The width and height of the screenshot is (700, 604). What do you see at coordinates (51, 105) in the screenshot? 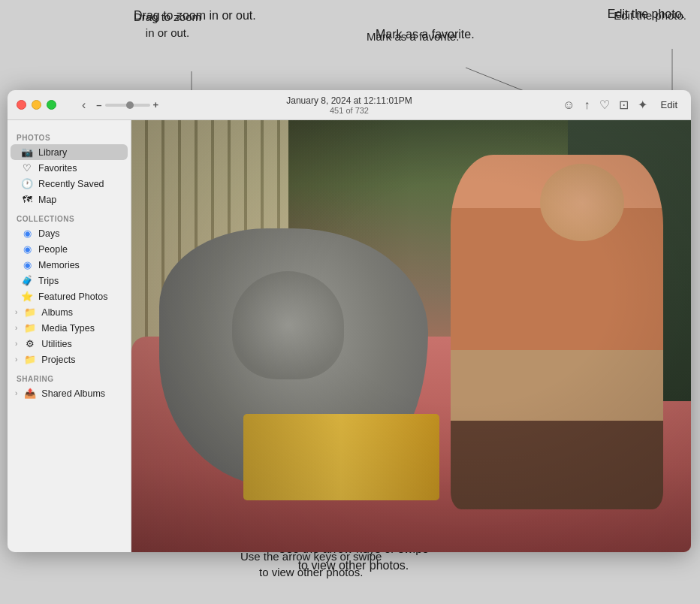
I see `maximize-button` at bounding box center [51, 105].